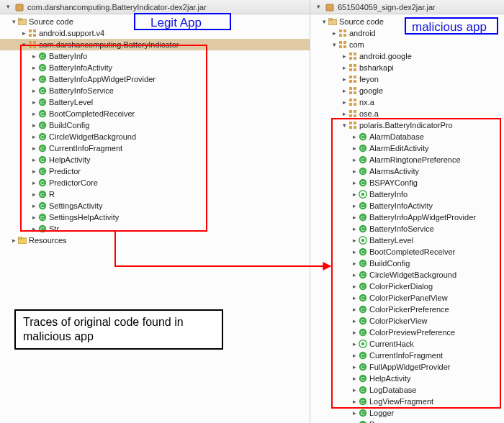 Image resolution: width=504 pixels, height=423 pixels. Describe the element at coordinates (408, 298) in the screenshot. I see `tree-class: ▸CColorPickerPanelView` at that location.